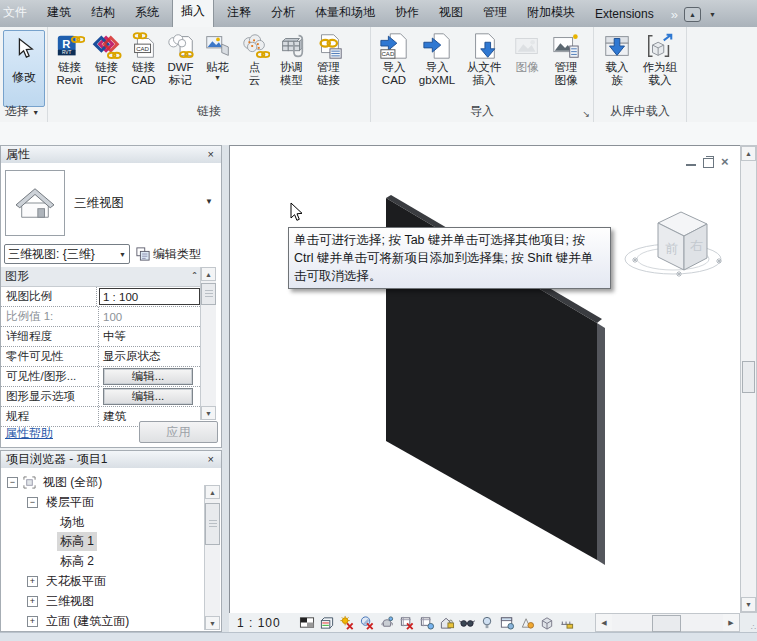 This screenshot has width=757, height=641. Describe the element at coordinates (147, 14) in the screenshot. I see `tab-systems: 系统` at that location.